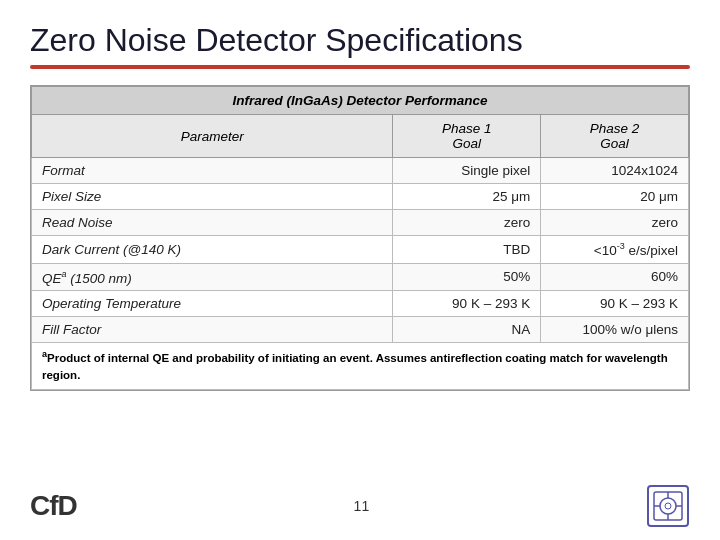 This screenshot has height=540, width=720. What do you see at coordinates (360, 506) in the screenshot?
I see `footer: CfD 11` at bounding box center [360, 506].